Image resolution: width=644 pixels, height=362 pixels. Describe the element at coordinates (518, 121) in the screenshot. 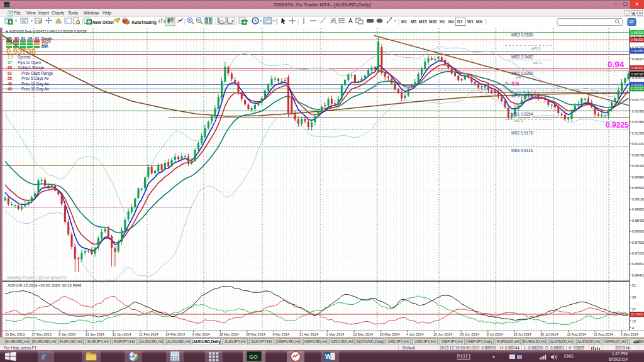

I see `svg-text: wS 2` at that location.